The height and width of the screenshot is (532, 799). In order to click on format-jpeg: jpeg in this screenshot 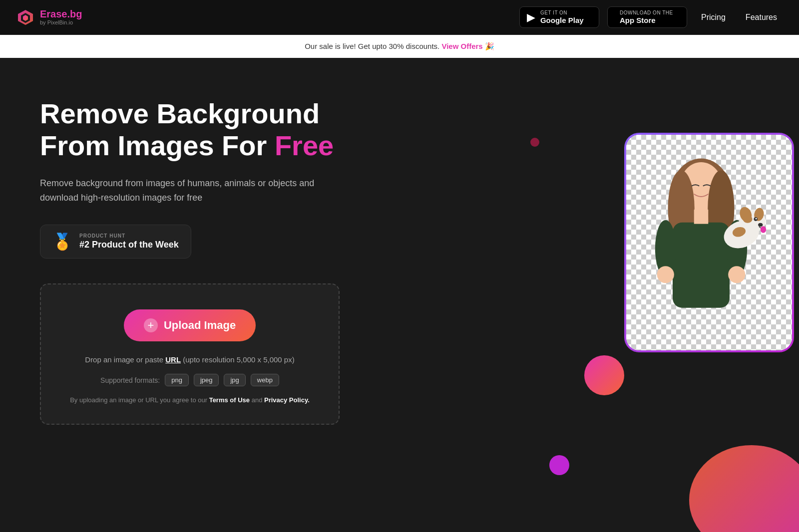, I will do `click(207, 380)`.